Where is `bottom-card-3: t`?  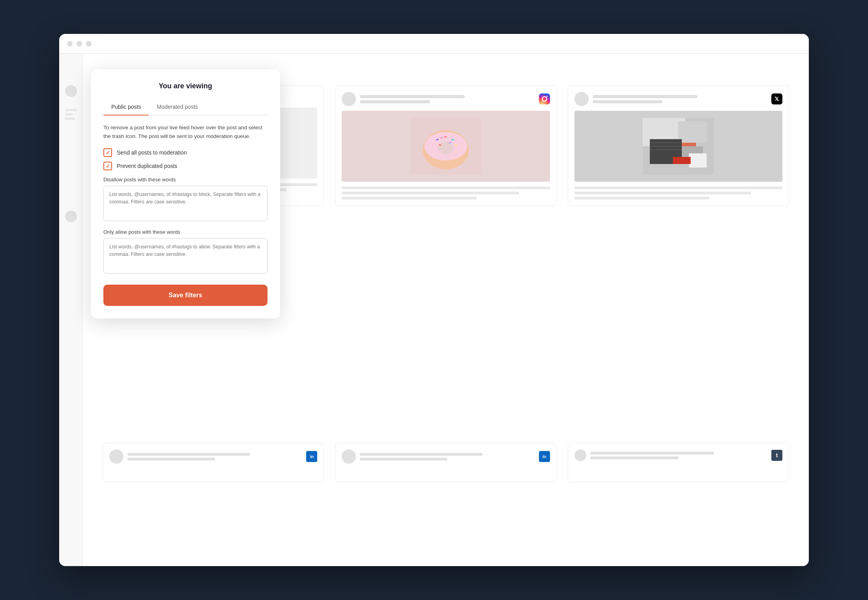
bottom-card-3: t is located at coordinates (679, 462).